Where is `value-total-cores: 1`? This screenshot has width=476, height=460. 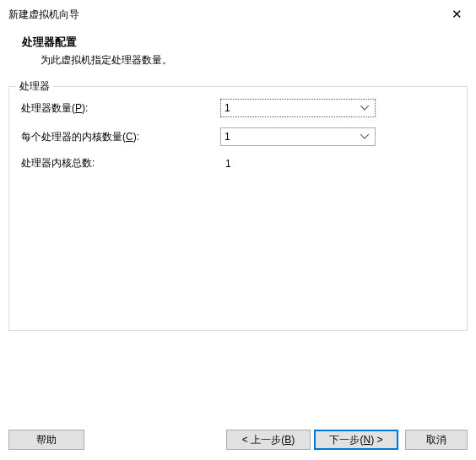
value-total-cores: 1 is located at coordinates (298, 164).